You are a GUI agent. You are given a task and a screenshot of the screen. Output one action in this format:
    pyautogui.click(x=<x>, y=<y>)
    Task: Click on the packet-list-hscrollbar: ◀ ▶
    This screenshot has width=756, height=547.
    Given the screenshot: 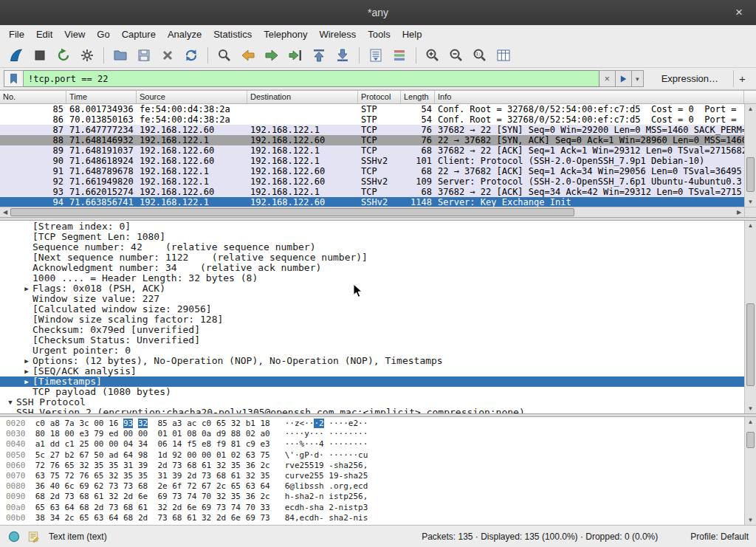 What is the action you would take?
    pyautogui.click(x=378, y=212)
    